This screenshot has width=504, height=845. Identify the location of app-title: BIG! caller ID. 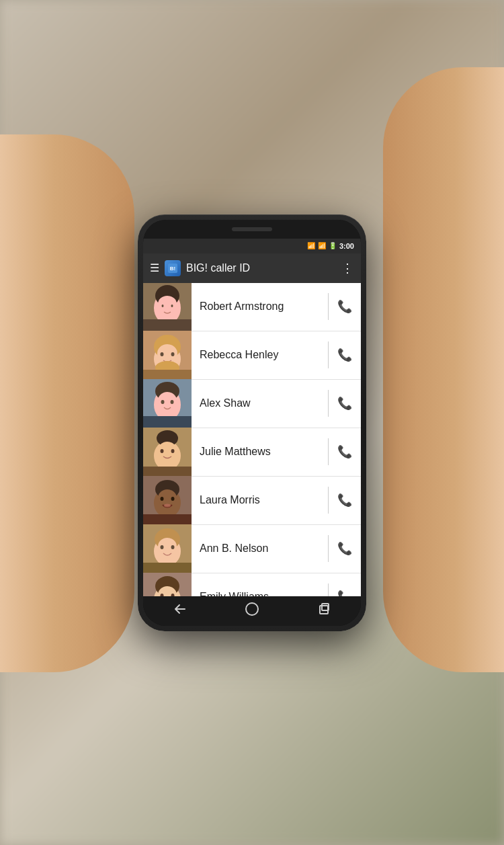
(263, 268).